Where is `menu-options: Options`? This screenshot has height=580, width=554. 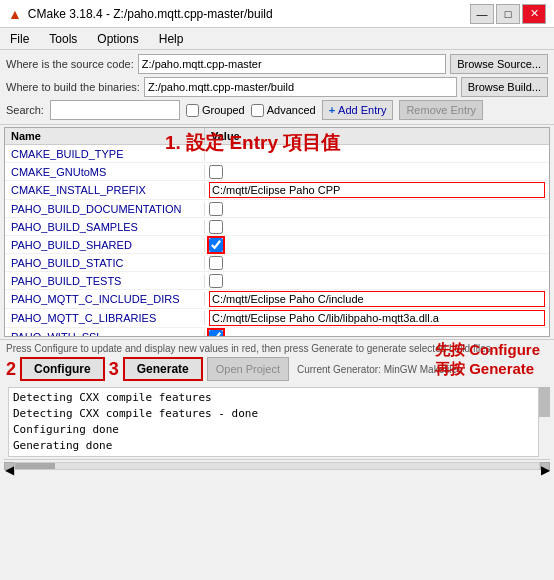
menu-options: Options is located at coordinates (118, 39).